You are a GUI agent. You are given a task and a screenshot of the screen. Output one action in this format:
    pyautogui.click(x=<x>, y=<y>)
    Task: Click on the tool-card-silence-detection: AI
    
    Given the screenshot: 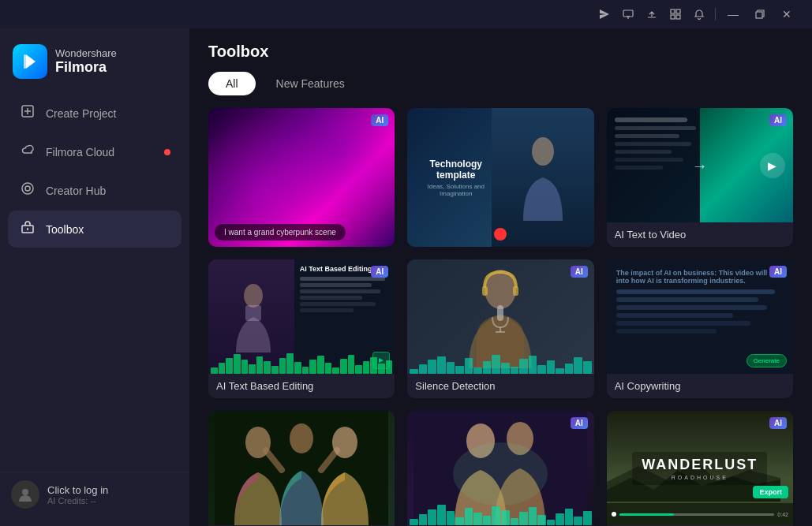 What is the action you would take?
    pyautogui.click(x=500, y=329)
    